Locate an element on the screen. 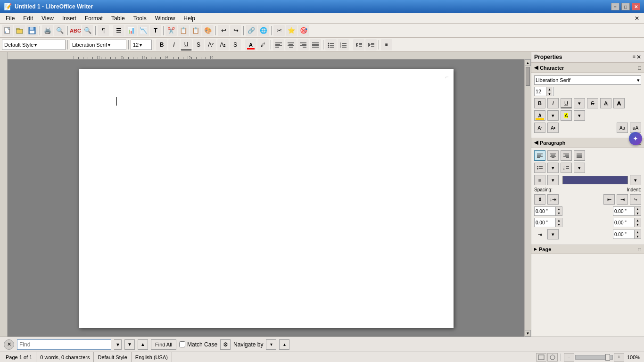  properties-header-buttons: ≡ ✕ is located at coordinates (637, 57).